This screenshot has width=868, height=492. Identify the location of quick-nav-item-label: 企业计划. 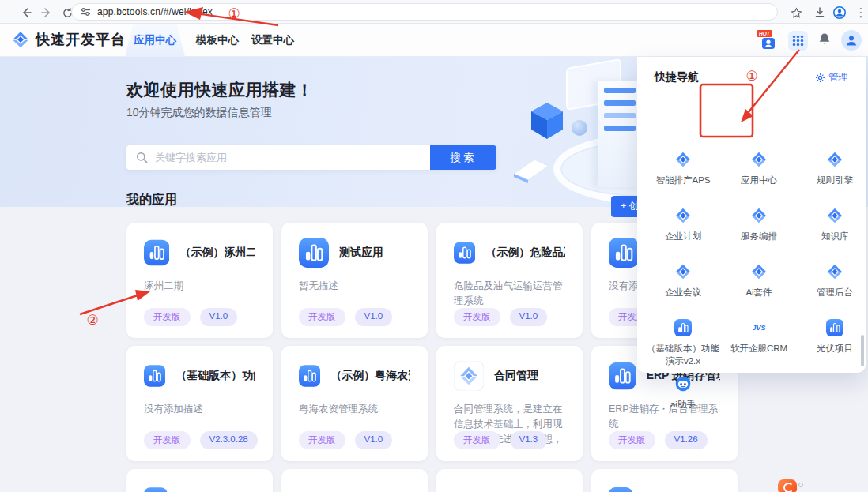
(683, 237).